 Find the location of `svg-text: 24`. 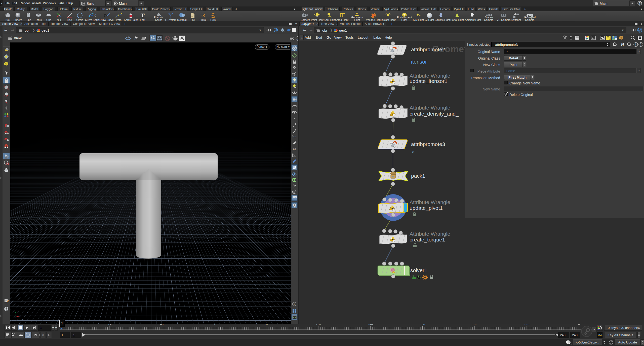

svg-text: 24 is located at coordinates (110, 325).